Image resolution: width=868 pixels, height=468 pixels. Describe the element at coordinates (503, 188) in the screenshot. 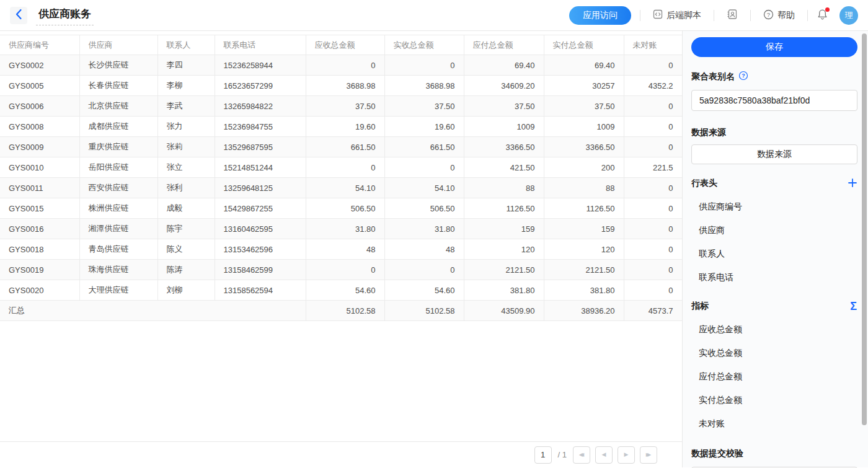

I see `table-cell: 88` at that location.